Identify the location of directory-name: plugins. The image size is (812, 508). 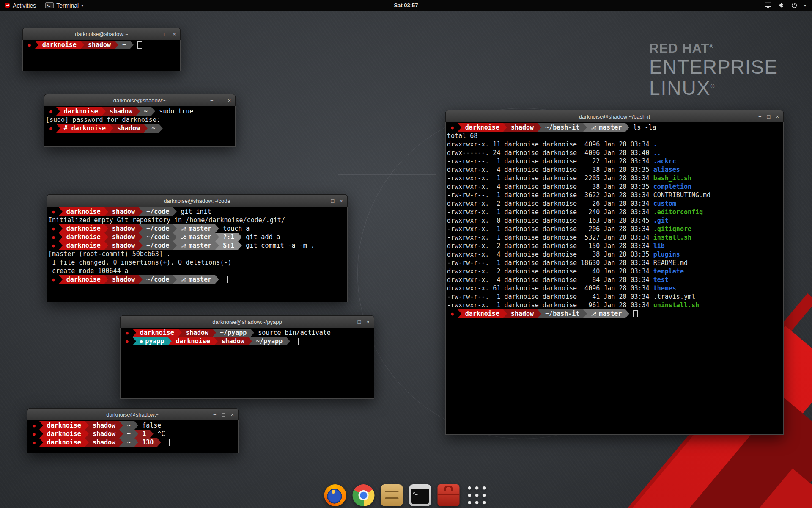
(667, 254).